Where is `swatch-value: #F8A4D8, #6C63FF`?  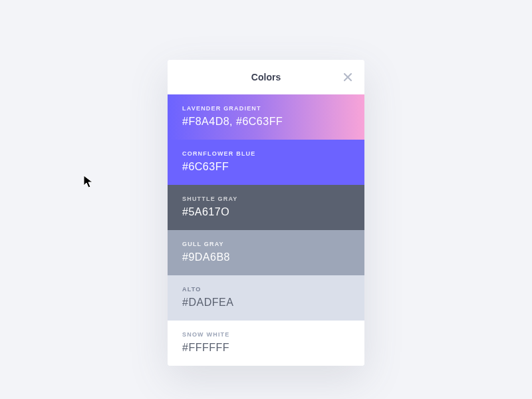 swatch-value: #F8A4D8, #6C63FF is located at coordinates (266, 122).